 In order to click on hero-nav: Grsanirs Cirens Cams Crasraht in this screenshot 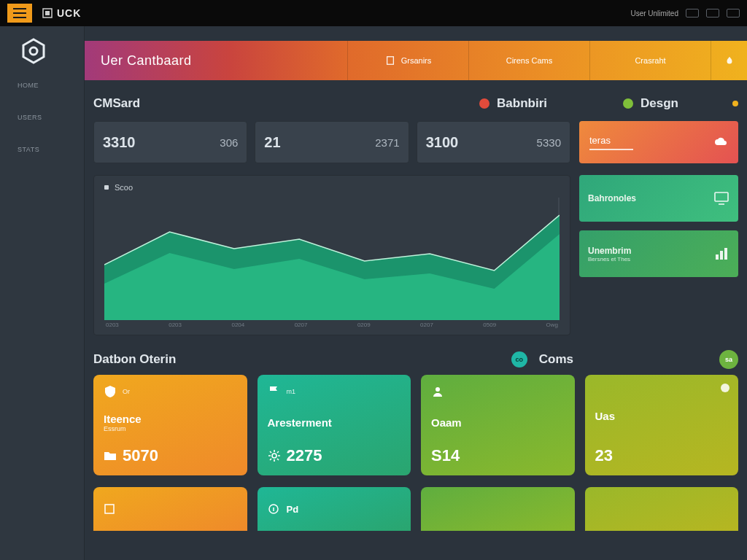, I will do `click(547, 61)`.